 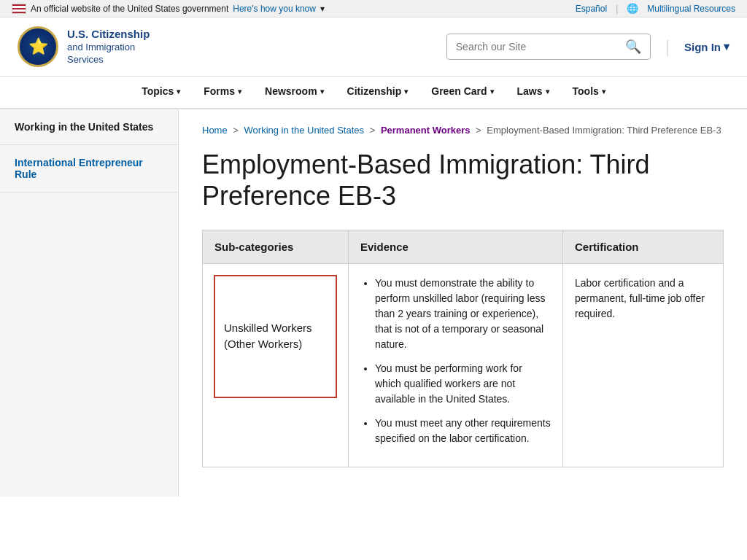 I want to click on evidence-item-1: You must demonstrate the ability to perf…, so click(x=462, y=314).